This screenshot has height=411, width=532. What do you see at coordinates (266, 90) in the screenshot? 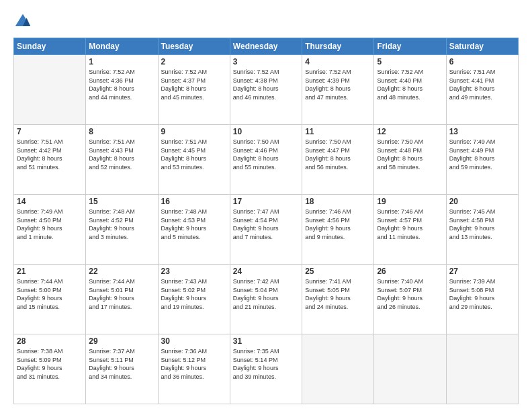
I see `calendar-cell: 3Sunrise: 7:52 AMSunset: 4:38 PMDaylight…` at bounding box center [266, 90].